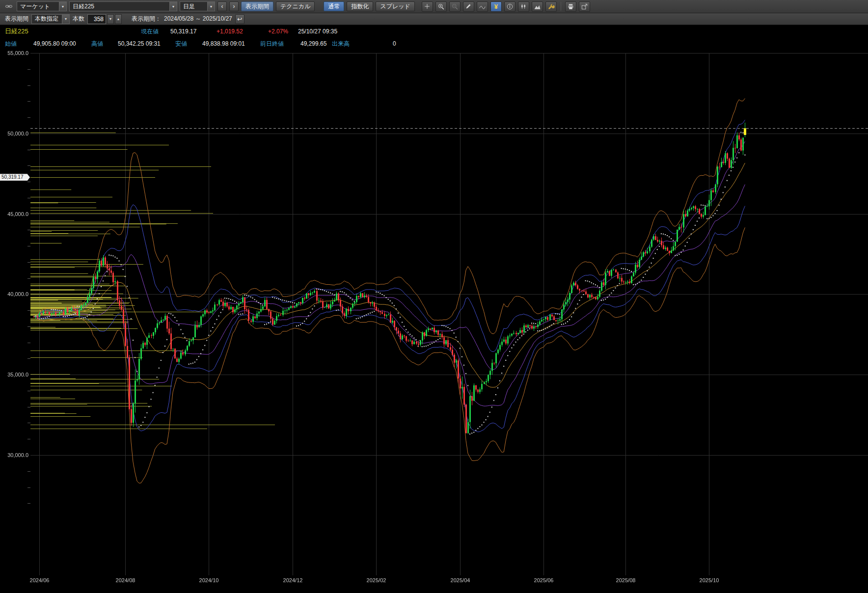 The height and width of the screenshot is (593, 868). I want to click on main-toolbar: マーケット ▼ 日経225 ▼ 日足 ▼ ‹ › 表示期間 テクニカル 通常 指…, so click(434, 7).